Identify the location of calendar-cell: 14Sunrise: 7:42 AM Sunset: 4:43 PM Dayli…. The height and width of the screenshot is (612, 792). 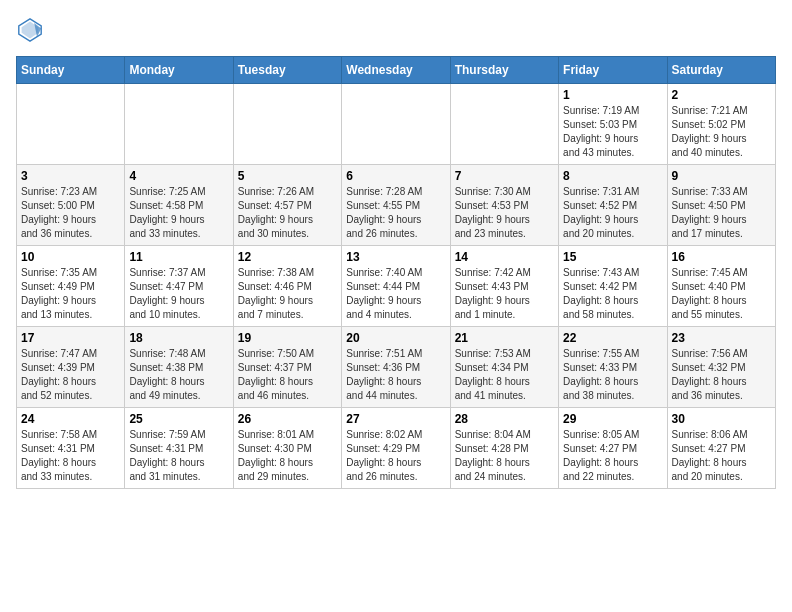
(504, 286).